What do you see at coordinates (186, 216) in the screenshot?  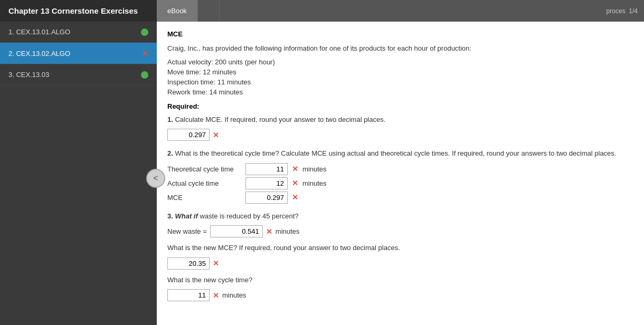 I see `q3-italic: What if` at bounding box center [186, 216].